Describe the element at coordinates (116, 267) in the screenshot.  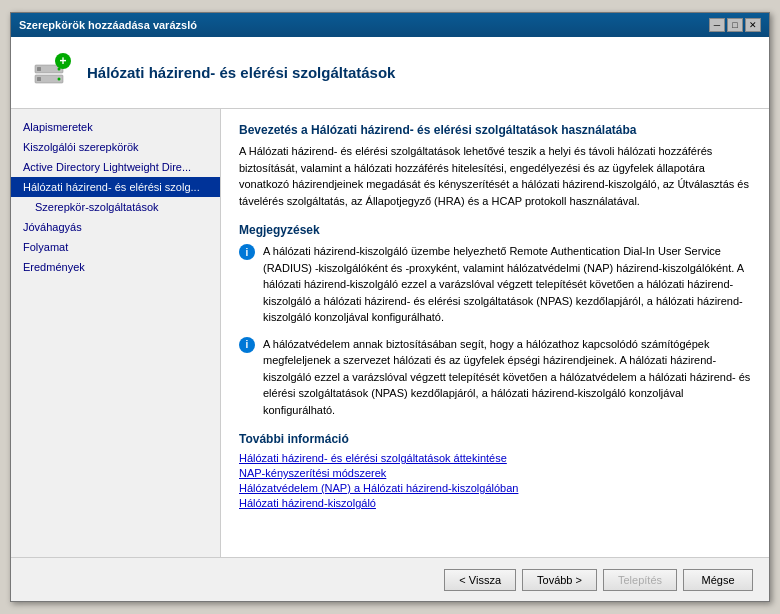
I see `sidebar-item-eredmenyek: Eredmények` at that location.